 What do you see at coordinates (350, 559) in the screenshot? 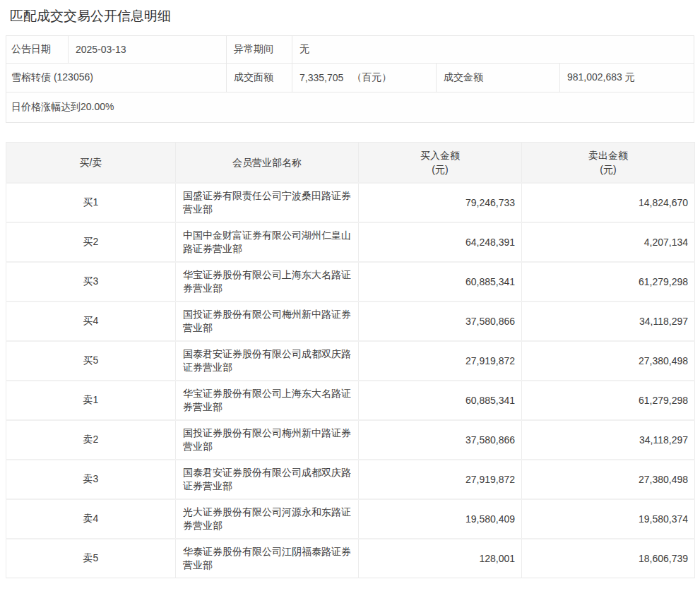
I see `table-row: 卖5 华泰证券股份有限公司江阴福泰路证券营业部 128,001 18,606,7…` at bounding box center [350, 559].